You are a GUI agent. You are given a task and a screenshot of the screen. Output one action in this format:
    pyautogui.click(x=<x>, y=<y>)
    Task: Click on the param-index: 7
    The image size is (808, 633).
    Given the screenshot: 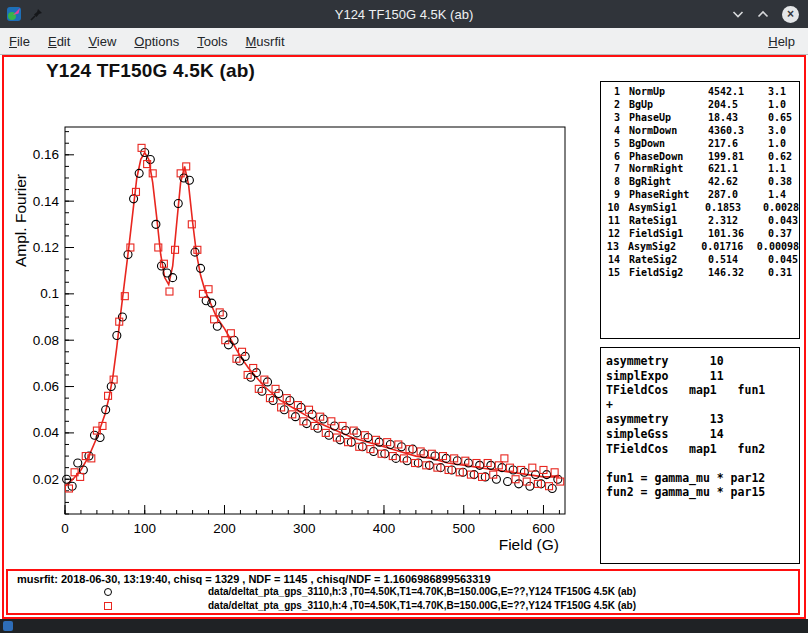 What is the action you would take?
    pyautogui.click(x=612, y=170)
    